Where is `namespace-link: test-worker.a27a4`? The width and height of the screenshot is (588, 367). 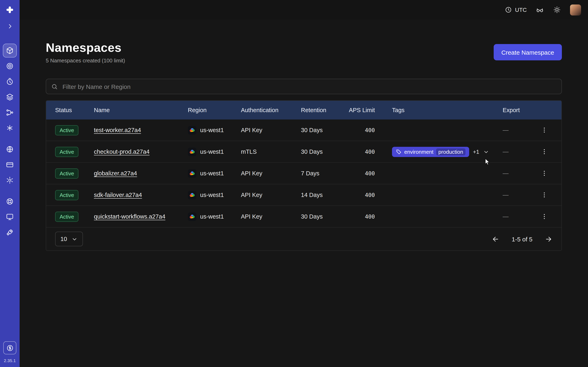
namespace-link: test-worker.a27a4 is located at coordinates (118, 130).